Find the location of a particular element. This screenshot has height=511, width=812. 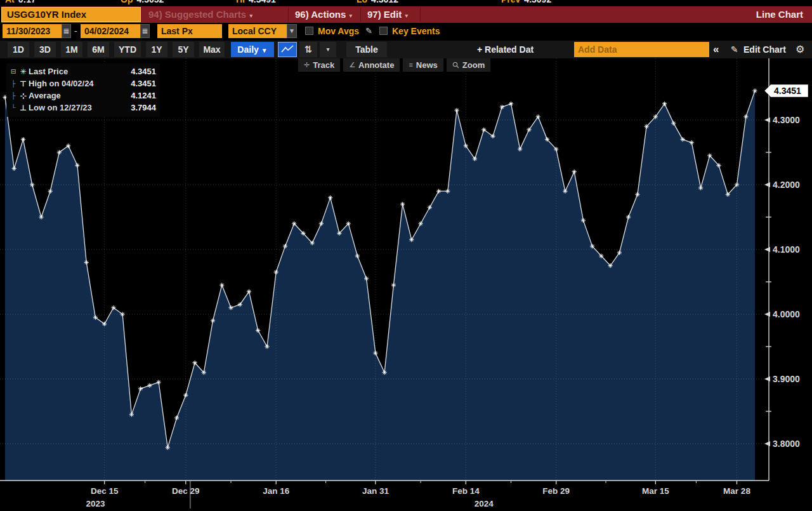

range-3d: 3D is located at coordinates (45, 50).